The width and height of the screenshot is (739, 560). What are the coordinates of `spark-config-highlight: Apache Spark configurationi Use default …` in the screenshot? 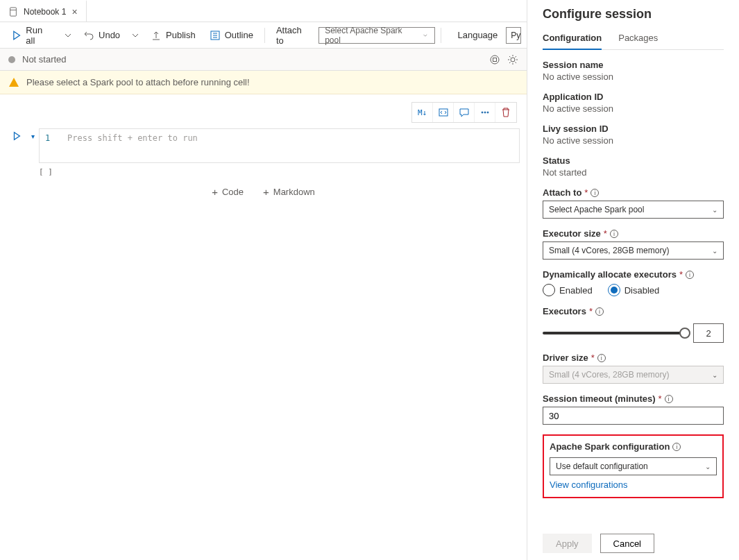 It's located at (633, 466).